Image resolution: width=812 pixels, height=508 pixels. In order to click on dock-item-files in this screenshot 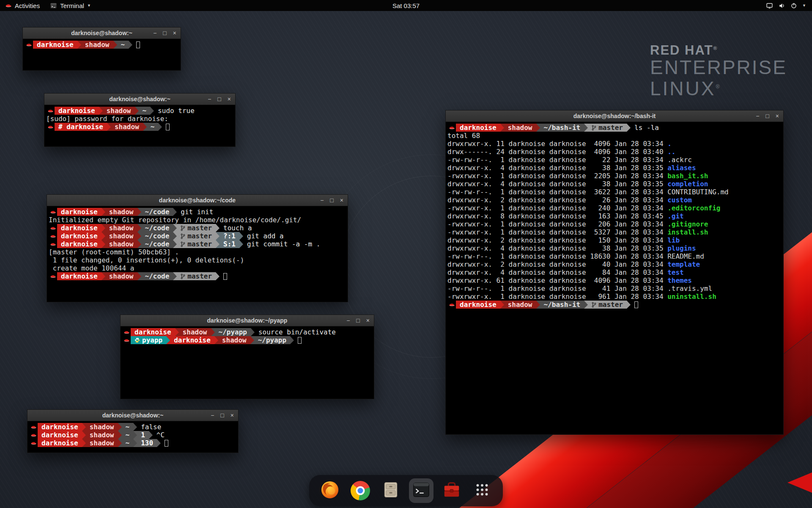, I will do `click(391, 491)`.